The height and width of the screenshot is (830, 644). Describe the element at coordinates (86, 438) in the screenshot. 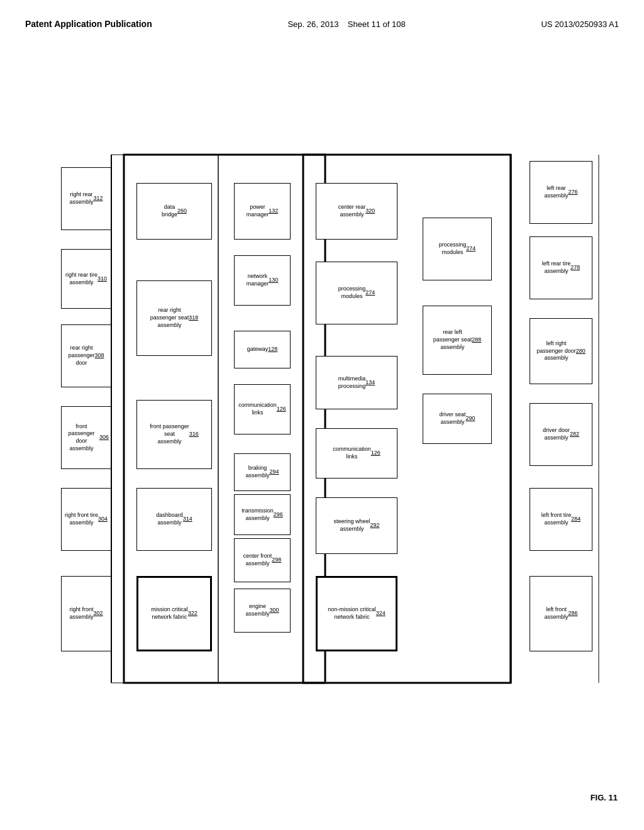

I see `component-box-b3: front passengerdoorassembly 306` at that location.